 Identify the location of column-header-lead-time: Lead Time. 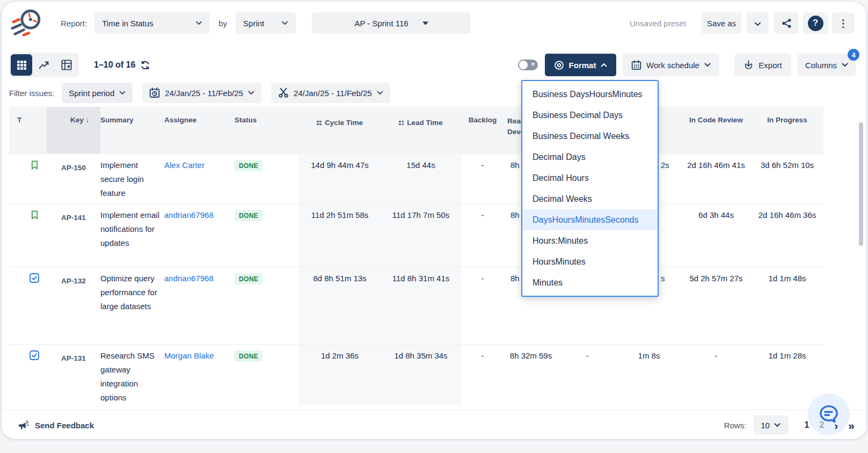
(421, 130).